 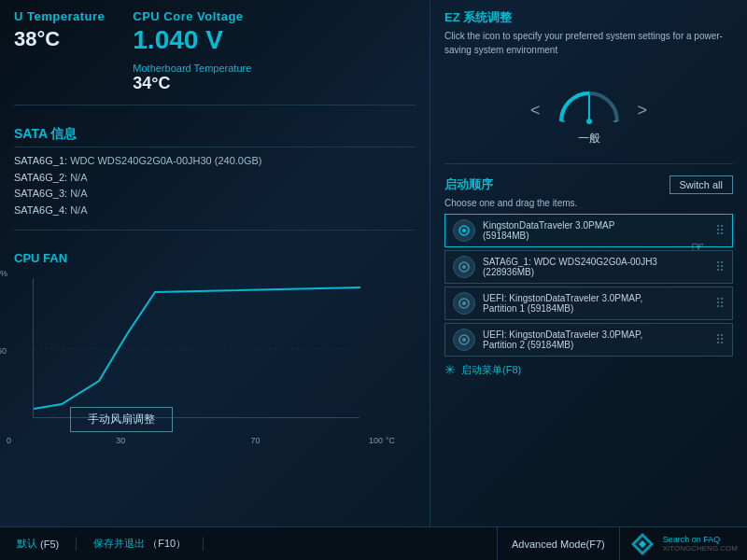 What do you see at coordinates (450, 370) in the screenshot?
I see `startup-icon: ✳` at bounding box center [450, 370].